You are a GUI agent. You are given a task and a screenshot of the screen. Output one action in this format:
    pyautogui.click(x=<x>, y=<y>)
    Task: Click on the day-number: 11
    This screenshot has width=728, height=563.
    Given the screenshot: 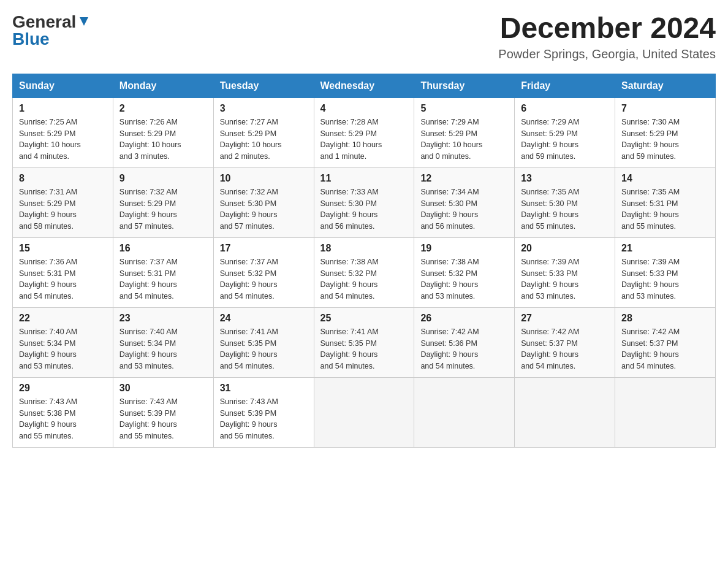 What is the action you would take?
    pyautogui.click(x=364, y=178)
    